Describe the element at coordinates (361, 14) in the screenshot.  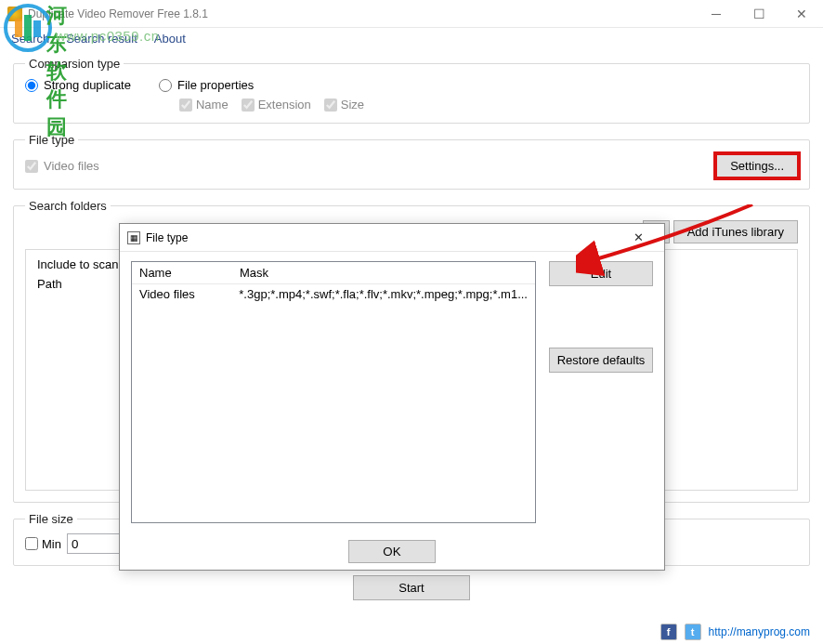
I see `window-title: Duplicate Video Remover Free 1.8.1` at that location.